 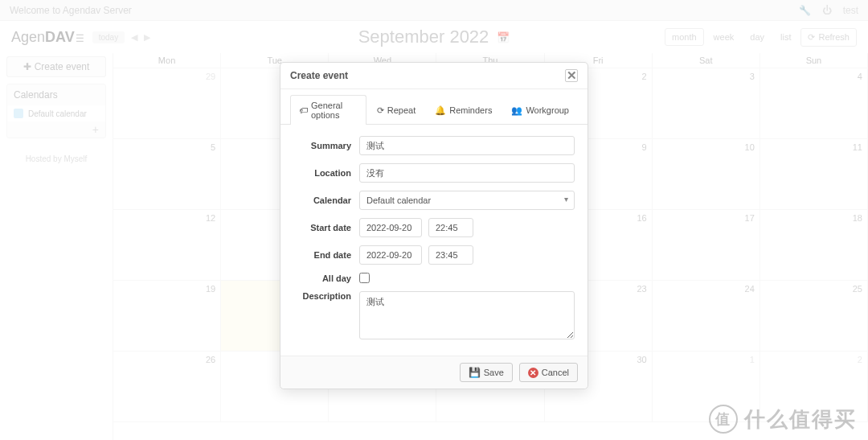 I want to click on modal-header: Create event ✕, so click(x=434, y=76).